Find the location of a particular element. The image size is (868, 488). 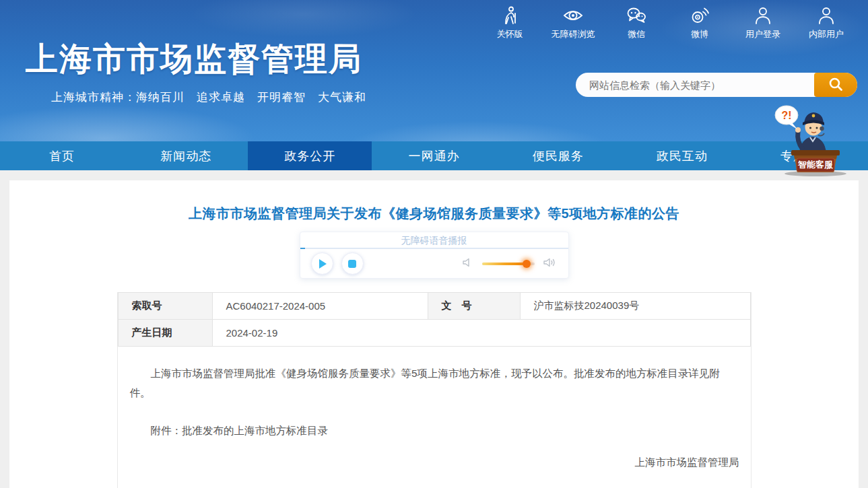

meta-date-value: 2024-02-19 is located at coordinates (481, 333).